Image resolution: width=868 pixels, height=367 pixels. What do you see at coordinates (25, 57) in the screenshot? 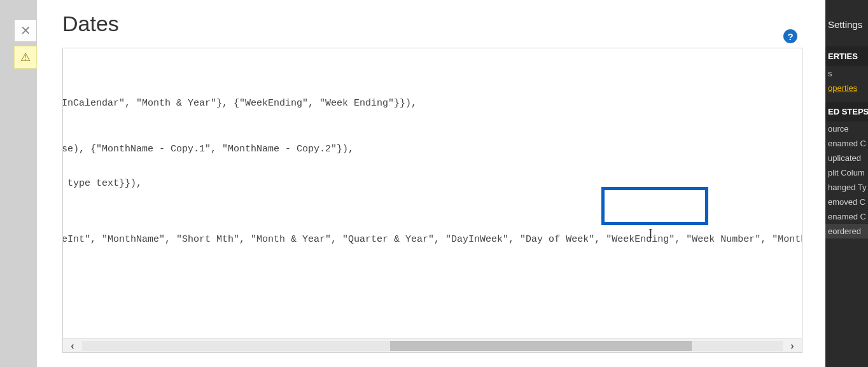
I see `warning-icon: ⚠` at bounding box center [25, 57].